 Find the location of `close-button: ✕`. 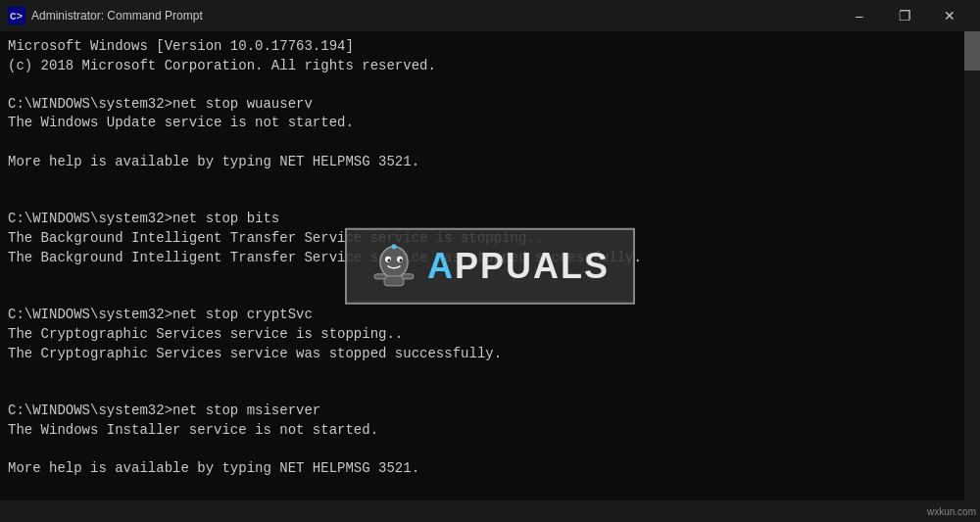

close-button: ✕ is located at coordinates (950, 16).